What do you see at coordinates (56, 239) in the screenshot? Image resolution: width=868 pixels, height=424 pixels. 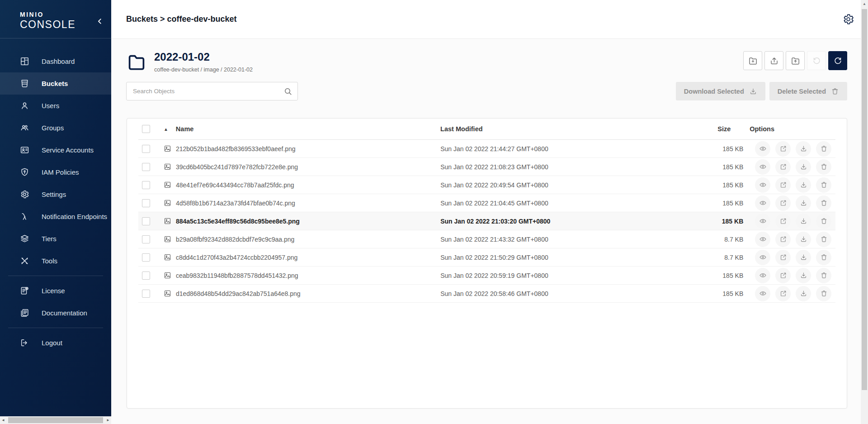 I see `sidebar-item-tiers: Tiers` at bounding box center [56, 239].